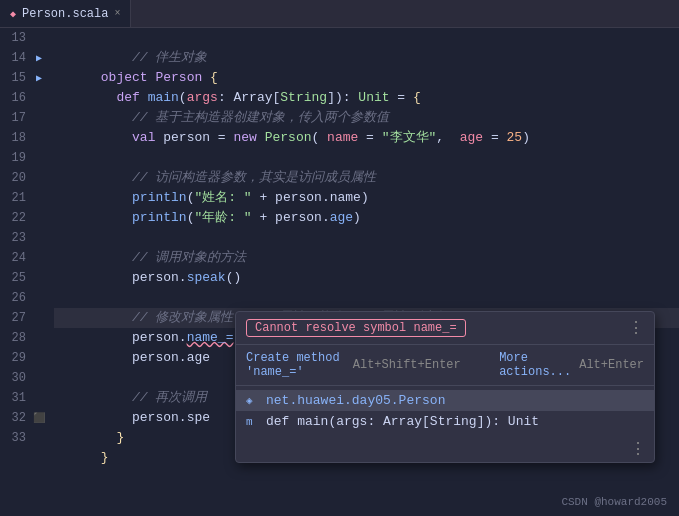  I want to click on gutter-line-13: 13, so click(25, 38).